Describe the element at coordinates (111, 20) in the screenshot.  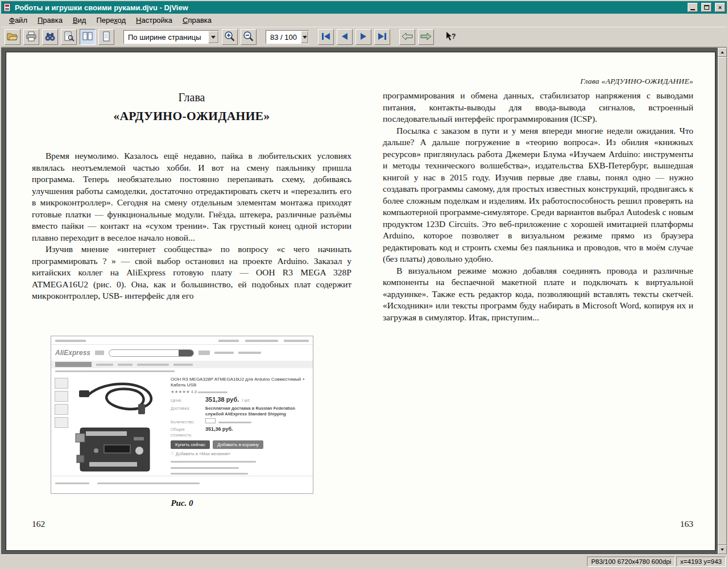
I see `menu-go: Переход` at that location.